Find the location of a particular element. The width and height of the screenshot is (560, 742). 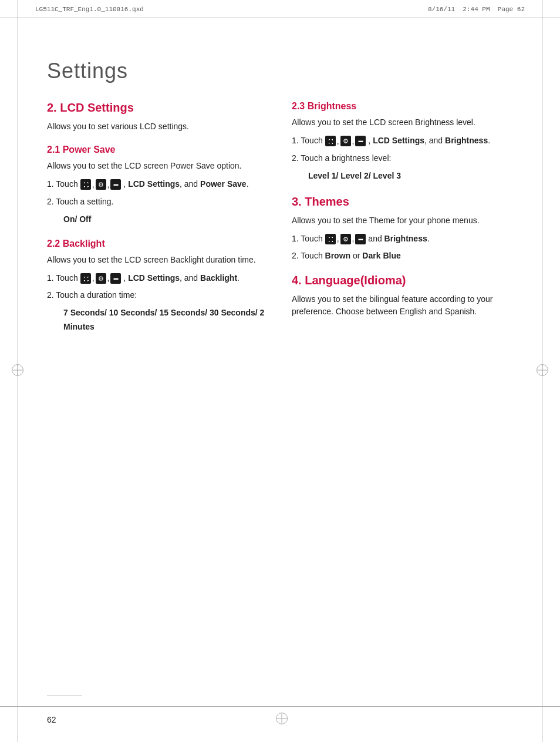

section4-intro: Allows you to set the bilingual feature … is located at coordinates (403, 305).